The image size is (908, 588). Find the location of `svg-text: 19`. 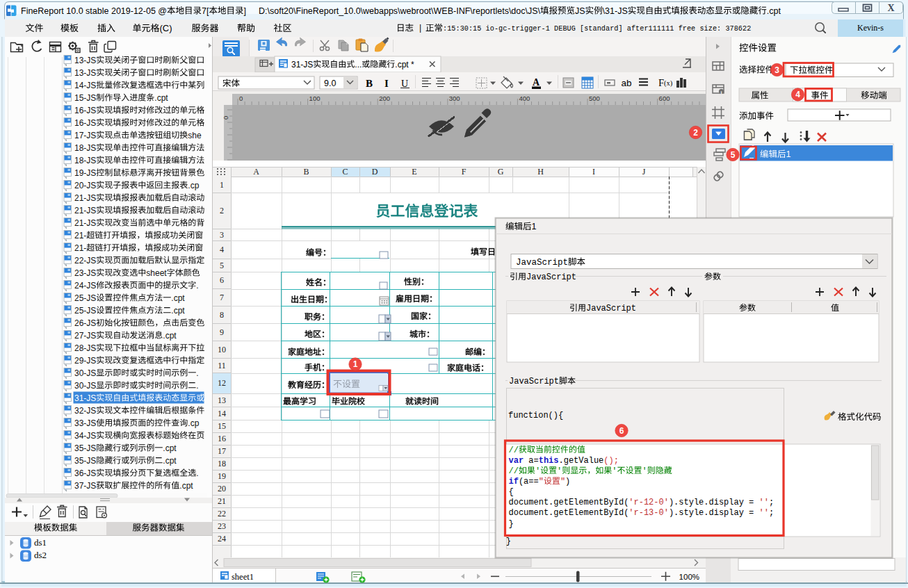

svg-text: 19 is located at coordinates (222, 476).